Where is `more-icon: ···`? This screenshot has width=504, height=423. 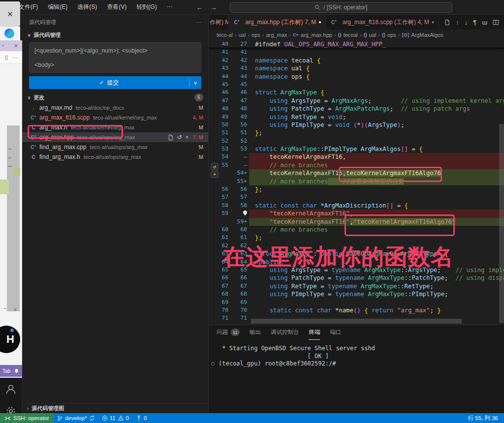 more-icon: ··· is located at coordinates (15, 58).